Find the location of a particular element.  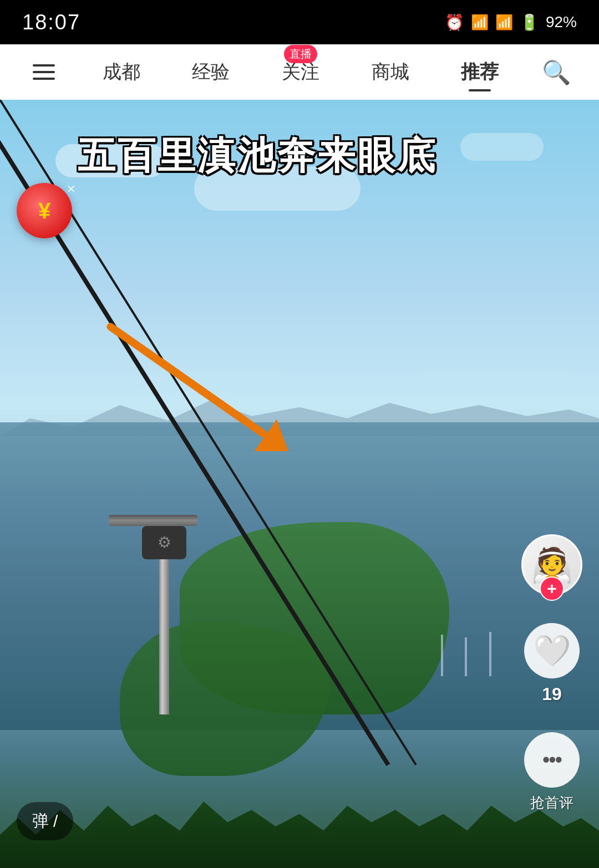

danmu-slash: / is located at coordinates (55, 821).